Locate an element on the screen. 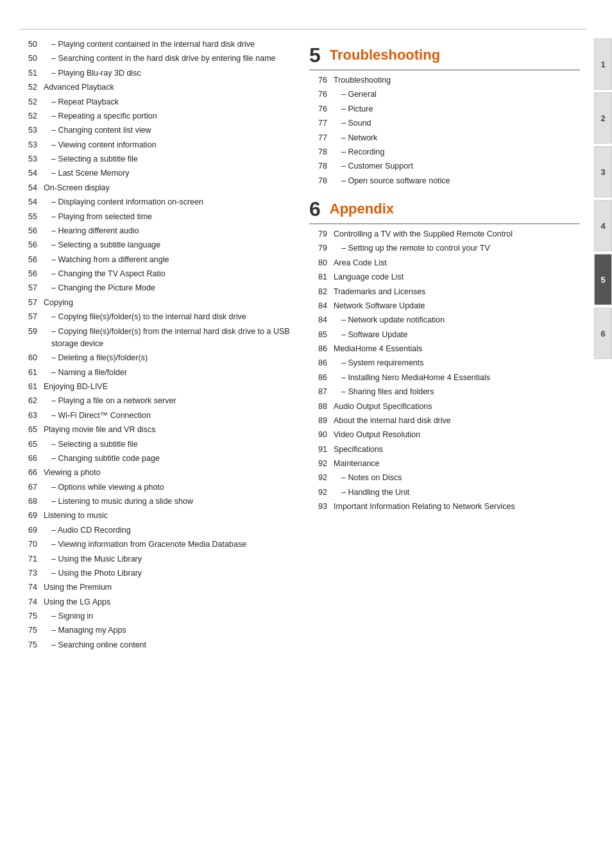 The width and height of the screenshot is (612, 868). toc-entry: 56– Hearing different audio is located at coordinates (155, 231).